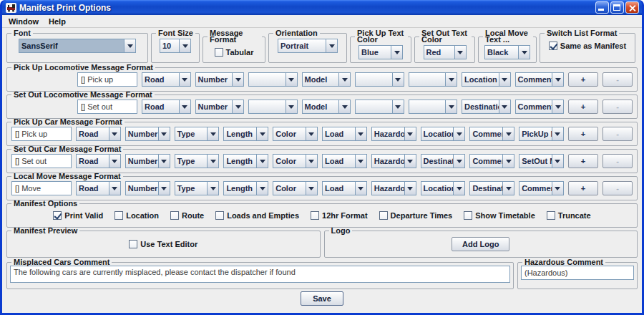  What do you see at coordinates (381, 52) in the screenshot?
I see `pick-up-text-color-combo: Blue` at bounding box center [381, 52].